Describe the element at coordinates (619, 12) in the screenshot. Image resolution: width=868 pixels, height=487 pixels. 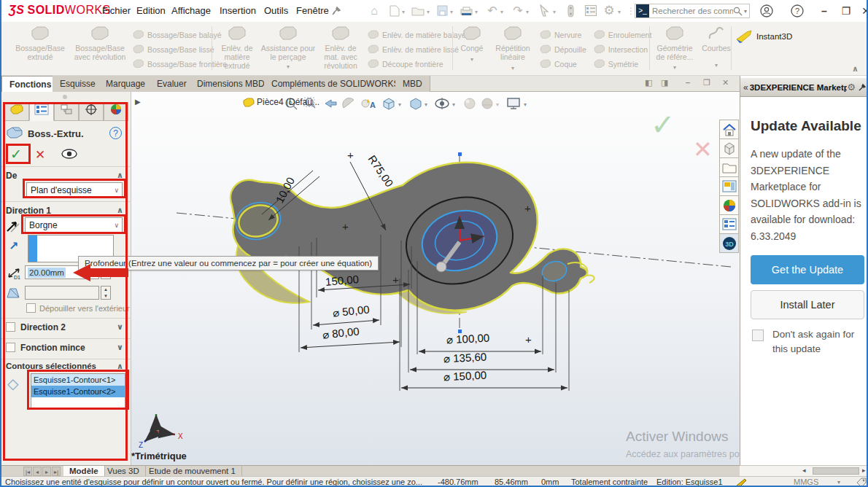
I see `settings-caret: ▾` at that location.